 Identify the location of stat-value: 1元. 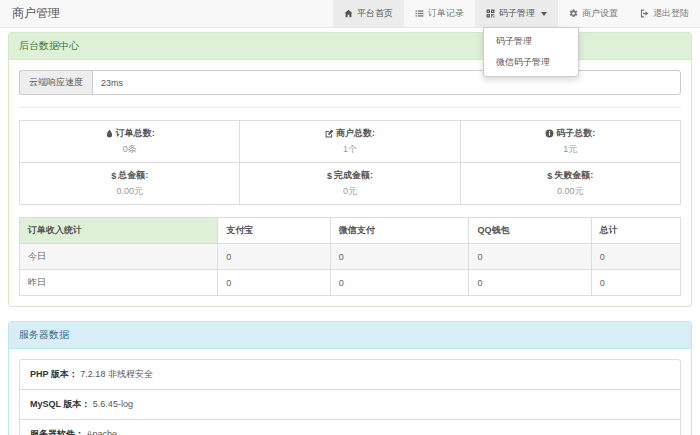
(570, 150).